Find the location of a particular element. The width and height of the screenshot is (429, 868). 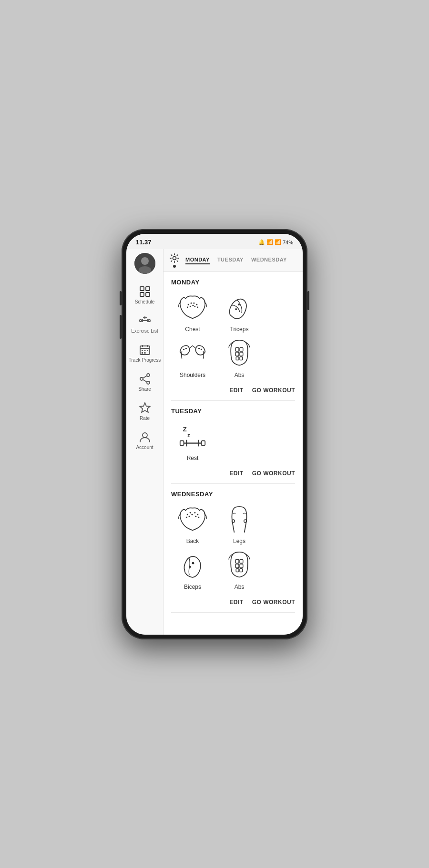

muscle-item-abs-monday: Abs is located at coordinates (239, 357).